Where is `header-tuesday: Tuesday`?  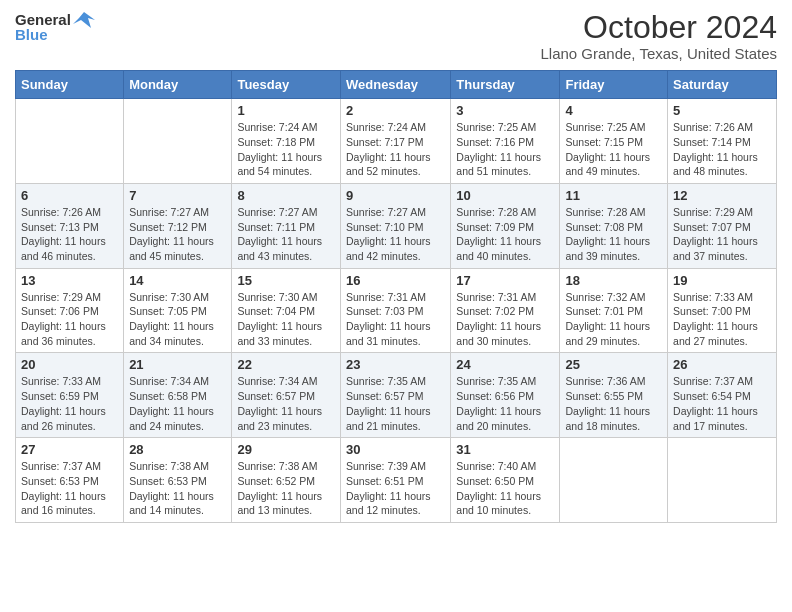 header-tuesday: Tuesday is located at coordinates (286, 85).